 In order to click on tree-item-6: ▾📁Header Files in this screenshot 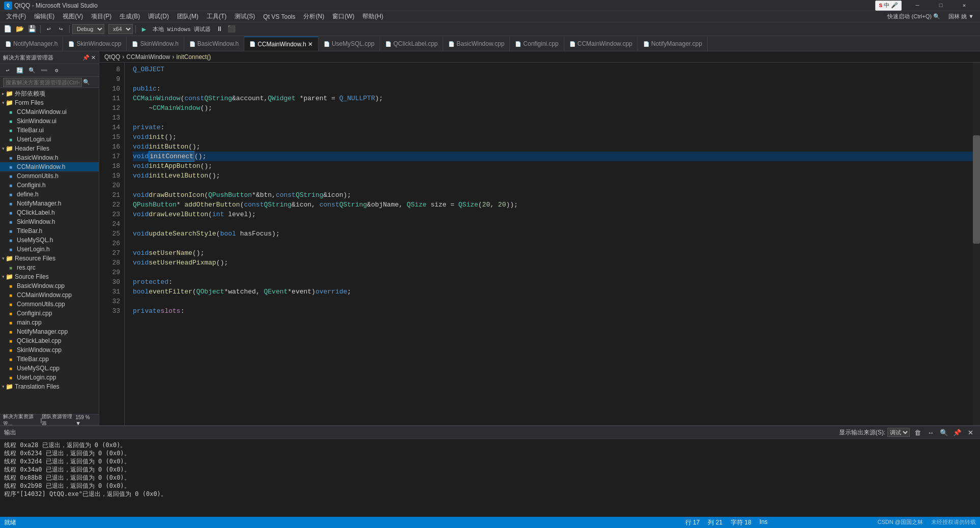, I will do `click(49, 149)`.